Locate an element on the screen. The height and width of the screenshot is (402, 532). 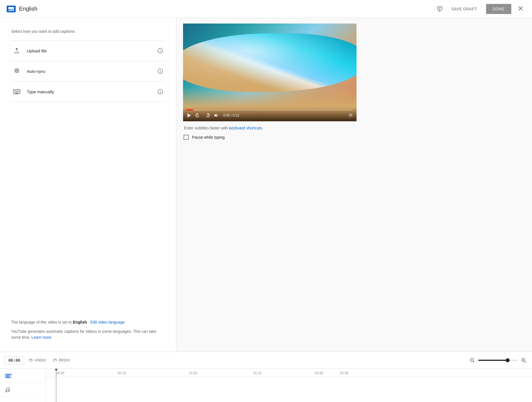
autosync-icon is located at coordinates (17, 71).